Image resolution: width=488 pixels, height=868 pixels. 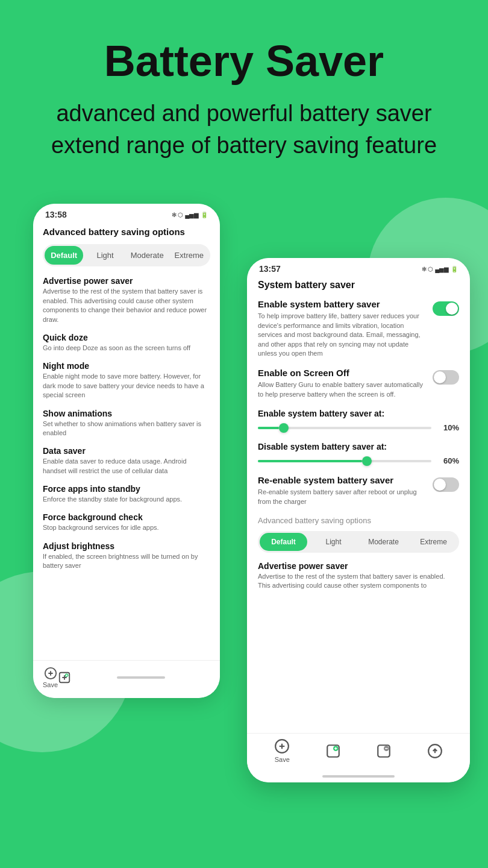 What do you see at coordinates (358, 383) in the screenshot?
I see `toggle-row-screen-off: Enable on Screen Off Allow Battery Guru …` at bounding box center [358, 383].